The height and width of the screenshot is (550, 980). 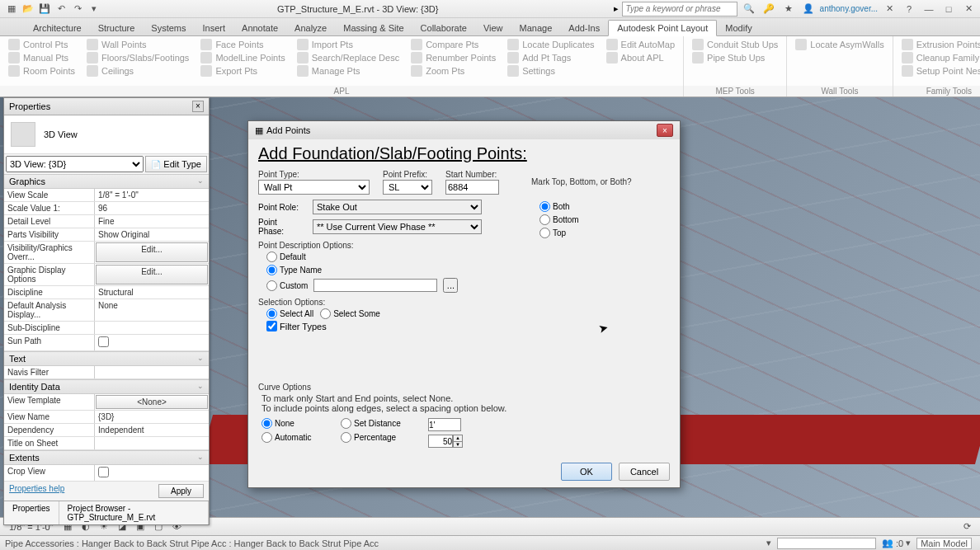 I want to click on view-instance-select: 3D View: {3D}, so click(x=74, y=164).